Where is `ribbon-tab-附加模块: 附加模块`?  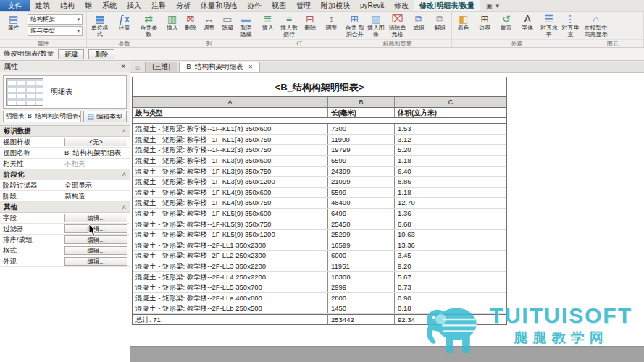
ribbon-tab-附加模块: 附加模块 is located at coordinates (335, 6).